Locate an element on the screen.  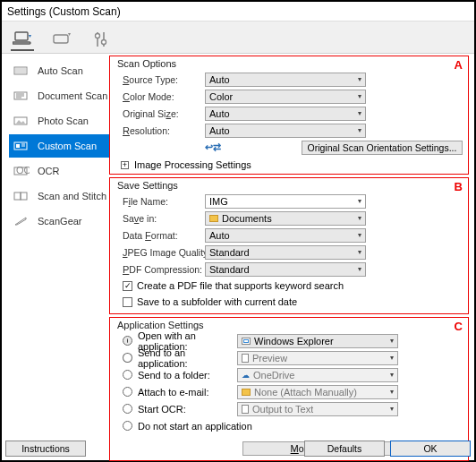
resolution-select: Auto▾ is located at coordinates (285, 131).